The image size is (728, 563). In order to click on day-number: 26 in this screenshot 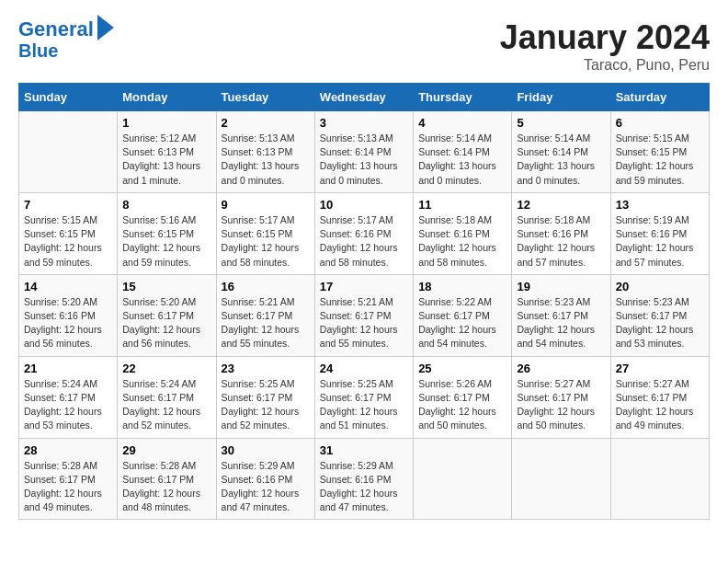, I will do `click(561, 368)`.